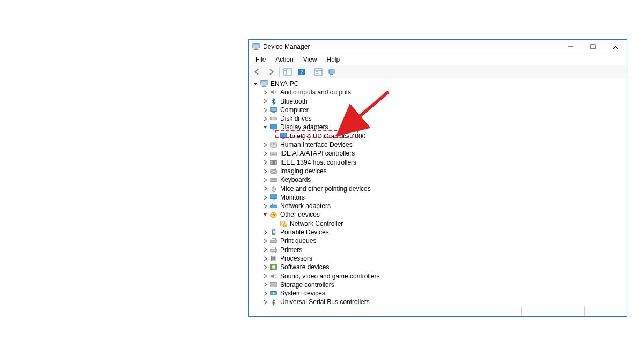  What do you see at coordinates (438, 293) in the screenshot?
I see `tree-category: System devices` at bounding box center [438, 293].